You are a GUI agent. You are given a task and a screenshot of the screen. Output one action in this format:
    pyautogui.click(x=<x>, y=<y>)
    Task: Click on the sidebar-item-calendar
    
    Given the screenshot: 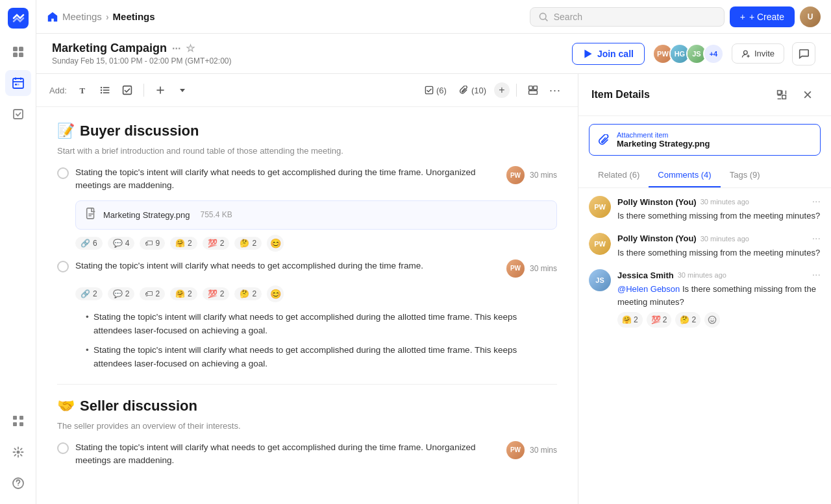 What is the action you would take?
    pyautogui.click(x=18, y=83)
    